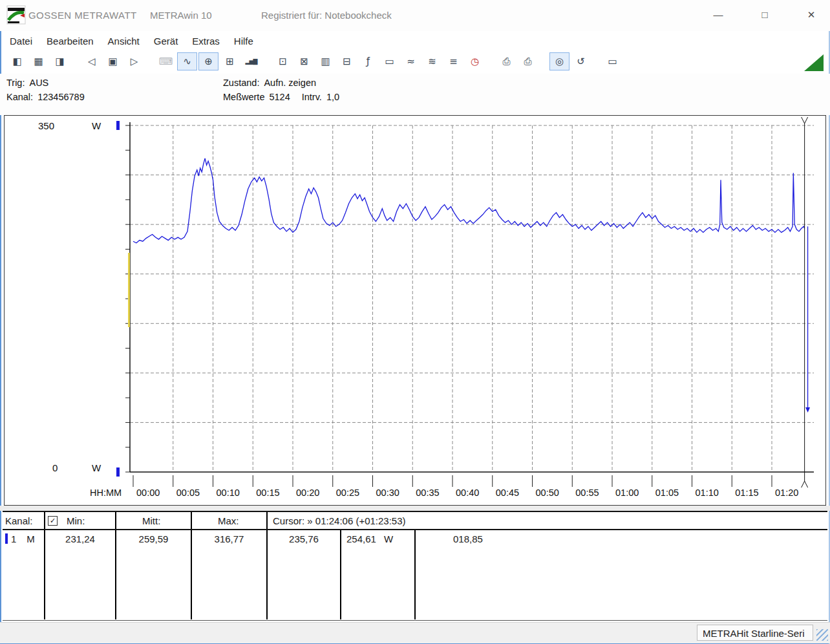 This screenshot has height=644, width=830. What do you see at coordinates (304, 61) in the screenshot?
I see `device-readout-button: ⊠` at bounding box center [304, 61].